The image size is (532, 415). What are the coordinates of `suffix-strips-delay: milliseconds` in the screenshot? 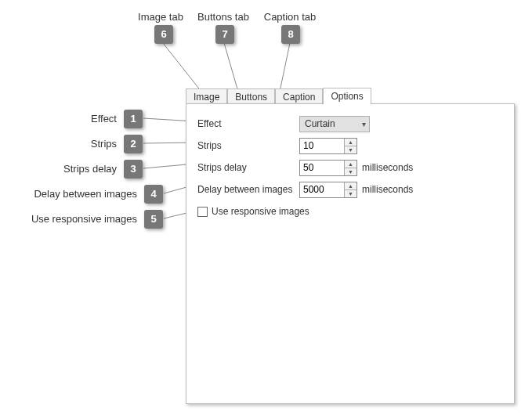 It's located at (387, 168).